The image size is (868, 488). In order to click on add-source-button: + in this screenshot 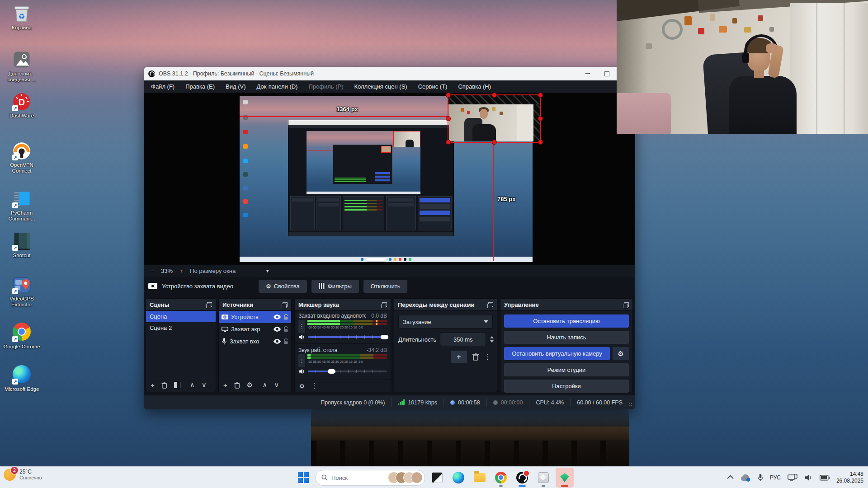, I will do `click(225, 385)`.